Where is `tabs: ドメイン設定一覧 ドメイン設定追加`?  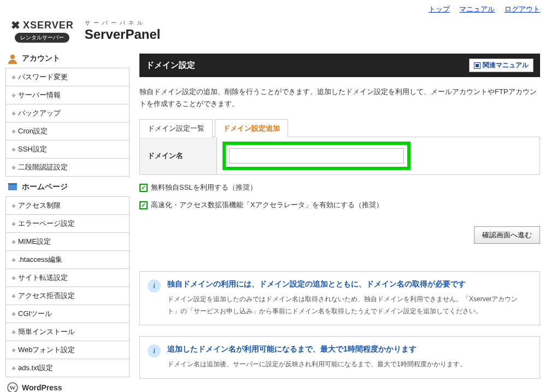 tabs: ドメイン設定一覧 ドメイン設定追加 is located at coordinates (340, 128).